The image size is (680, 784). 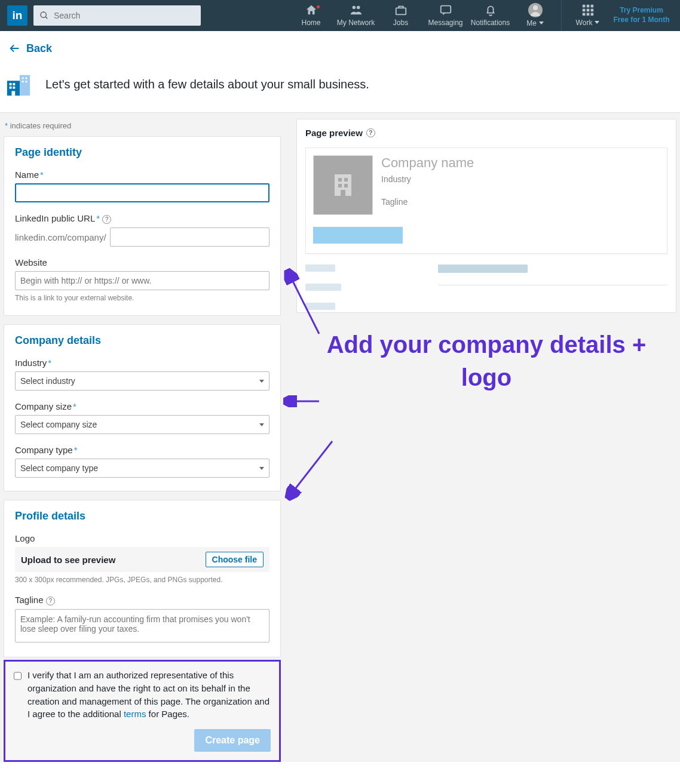 What do you see at coordinates (535, 16) in the screenshot?
I see `nav-me: Me` at bounding box center [535, 16].